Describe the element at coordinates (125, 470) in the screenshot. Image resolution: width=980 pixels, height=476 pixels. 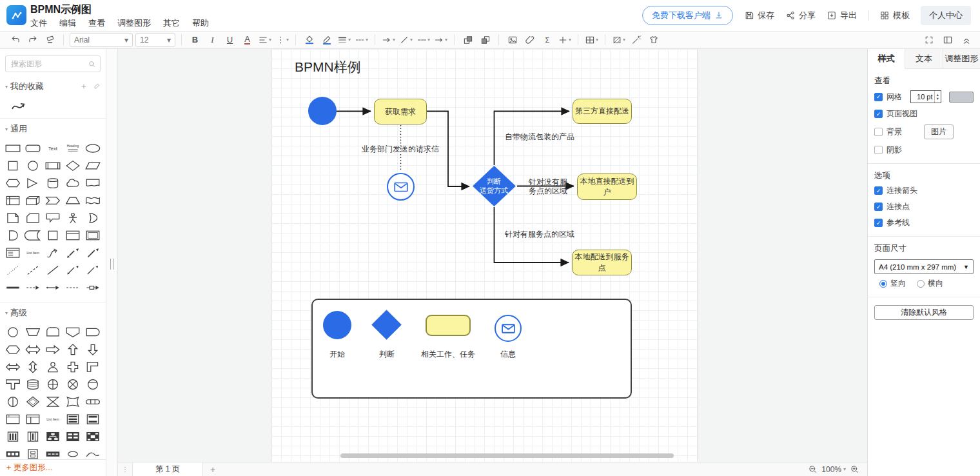
I see `pages-menu-handle` at that location.